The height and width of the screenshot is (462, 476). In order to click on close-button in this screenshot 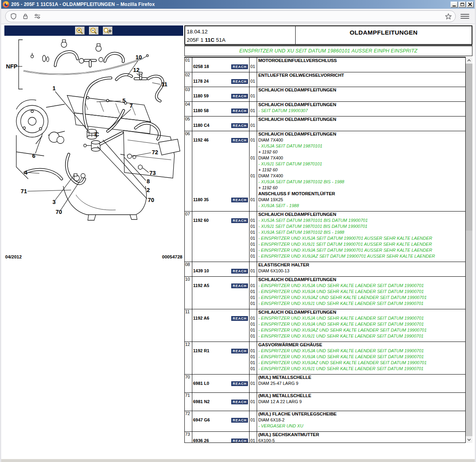, I will do `click(470, 5)`.